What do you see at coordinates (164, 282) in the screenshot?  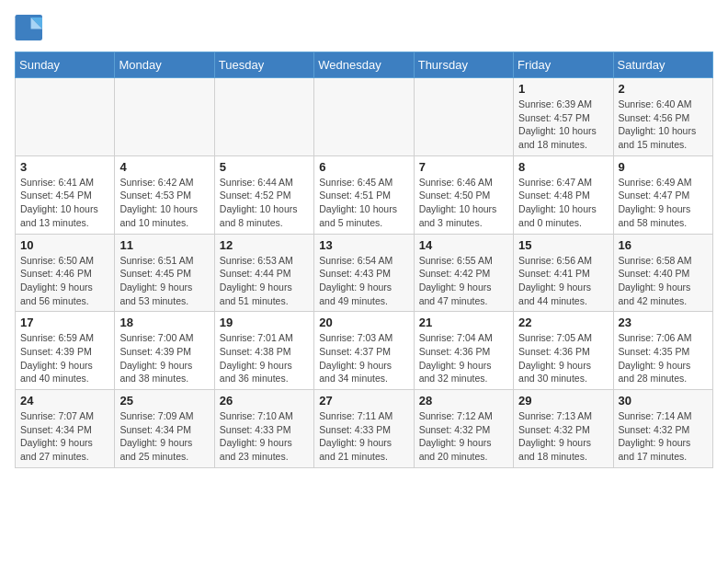 I see `day-info: Sunrise: 6:51 AM Sunset: 4:45 PM Dayligh…` at bounding box center [164, 282].